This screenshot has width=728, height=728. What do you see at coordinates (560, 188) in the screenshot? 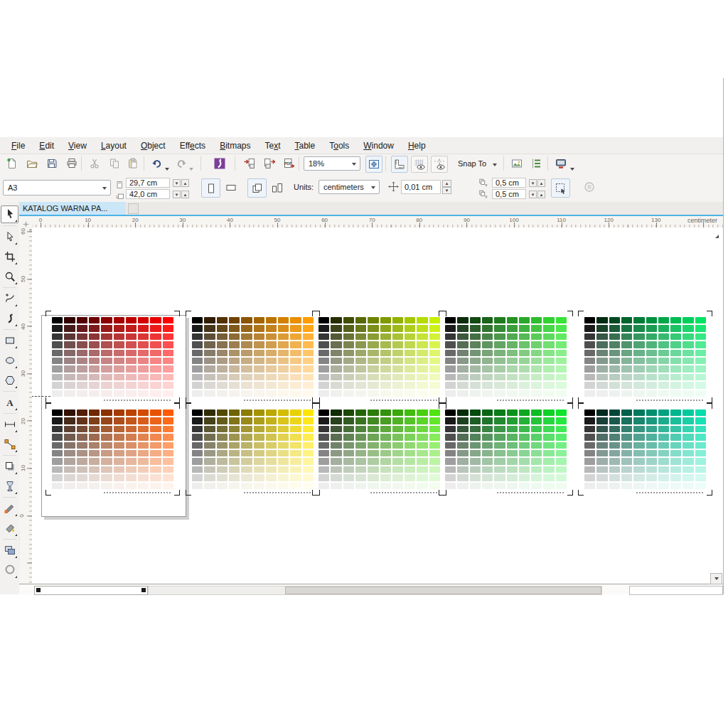
I see `treat-as-filled-button` at bounding box center [560, 188].